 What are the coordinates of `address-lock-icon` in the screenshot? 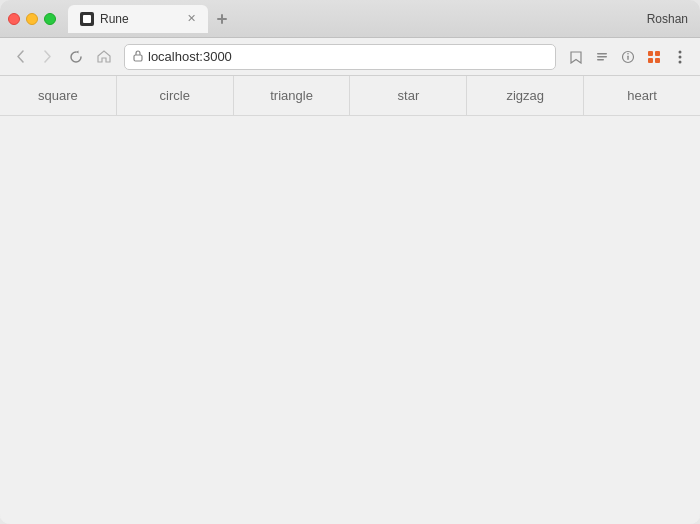 It's located at (138, 57).